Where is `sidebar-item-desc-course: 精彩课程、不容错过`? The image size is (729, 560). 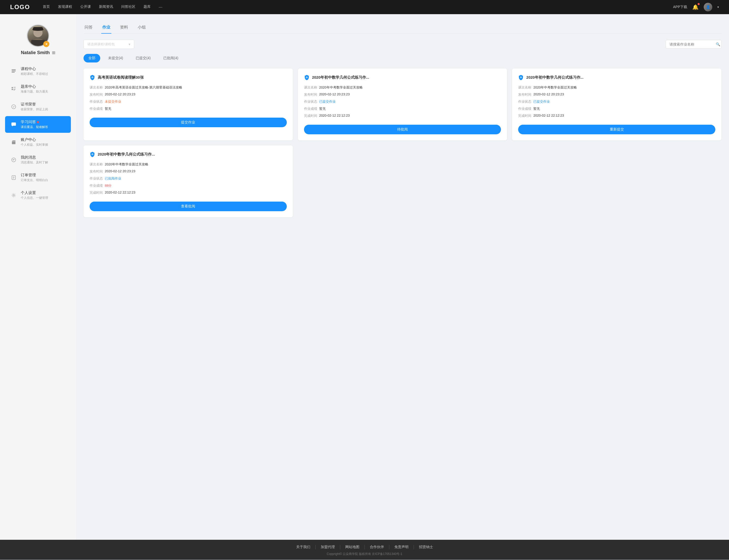
sidebar-item-desc-course: 精彩课程、不容错过 is located at coordinates (43, 74).